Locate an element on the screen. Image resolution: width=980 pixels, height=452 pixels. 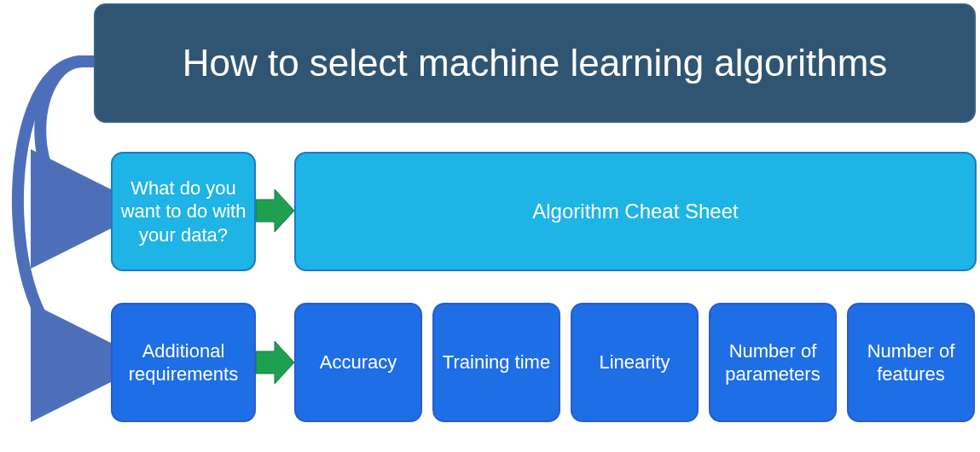
metric-parameters: Number of parameters is located at coordinates (773, 362).